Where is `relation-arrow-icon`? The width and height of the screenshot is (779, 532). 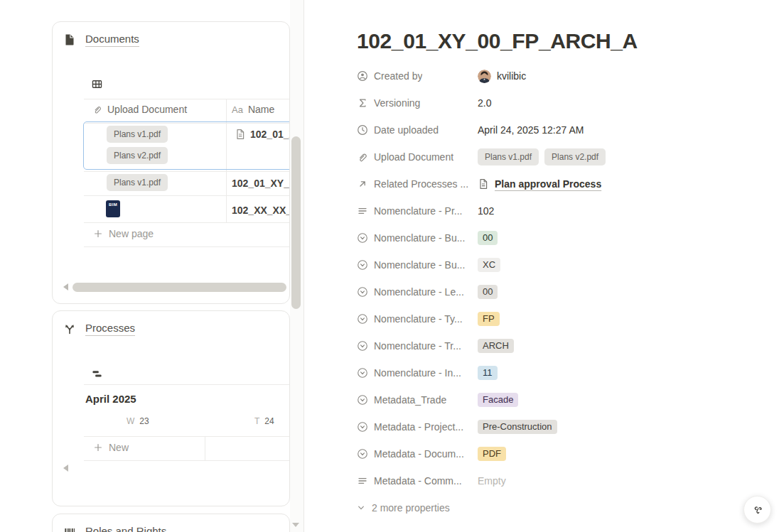 relation-arrow-icon is located at coordinates (362, 184).